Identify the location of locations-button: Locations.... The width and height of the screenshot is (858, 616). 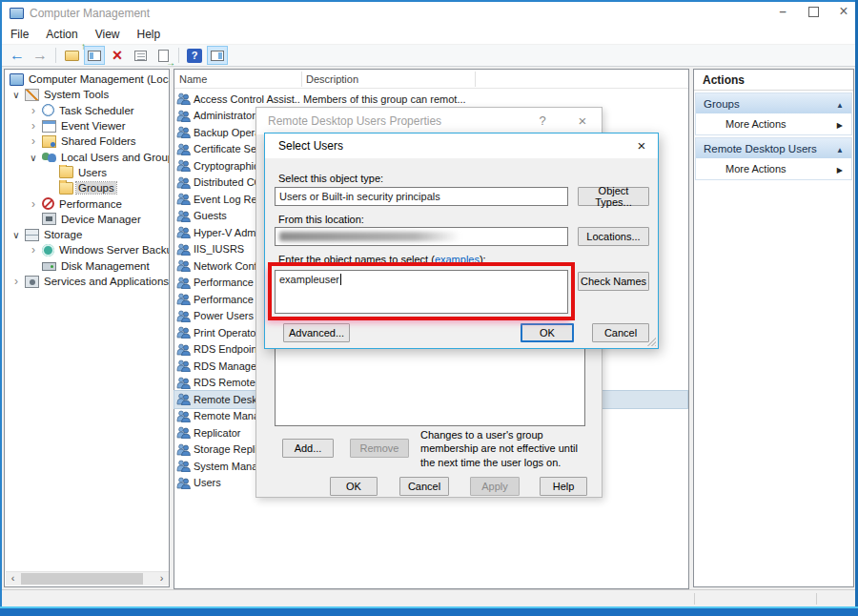
(614, 236).